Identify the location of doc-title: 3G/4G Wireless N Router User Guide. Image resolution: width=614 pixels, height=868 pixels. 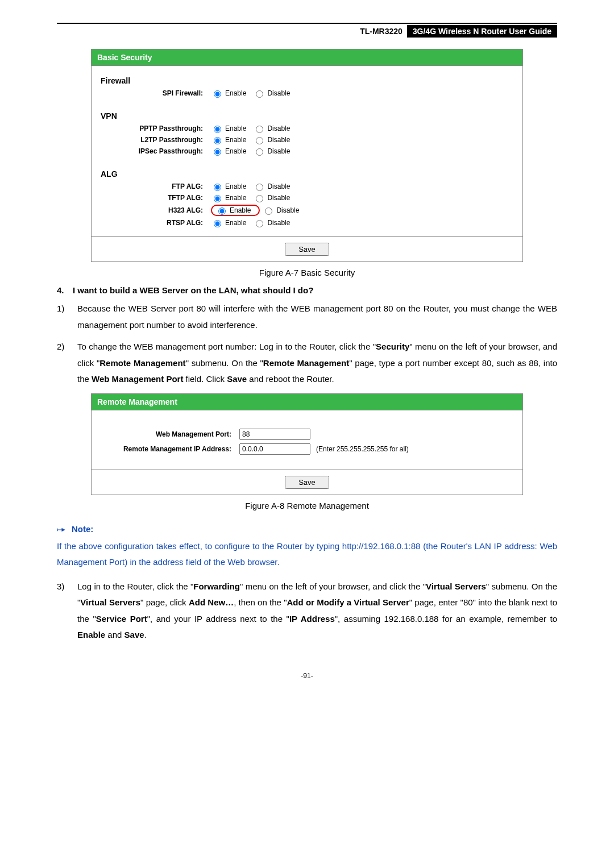
(482, 31).